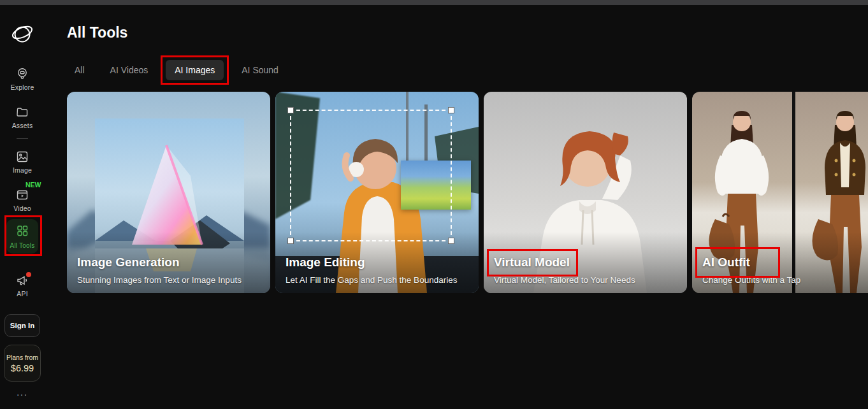  What do you see at coordinates (22, 326) in the screenshot?
I see `sign-in-label: Sign In` at bounding box center [22, 326].